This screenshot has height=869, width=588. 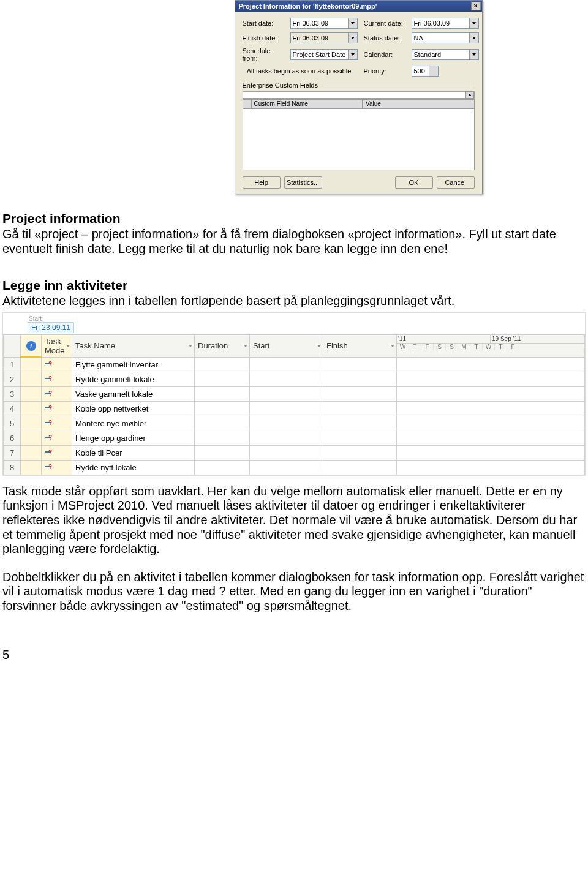 I want to click on task-name-cell: Rydde gammelt lokale, so click(x=134, y=379).